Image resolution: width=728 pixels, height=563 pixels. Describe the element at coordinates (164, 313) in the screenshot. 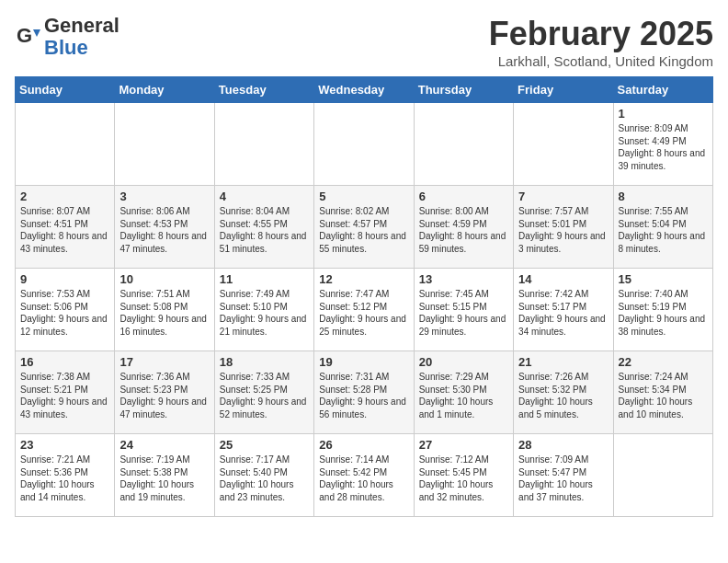

I see `day-info: Sunrise: 7:51 AM Sunset: 5:08 PM Dayligh…` at that location.